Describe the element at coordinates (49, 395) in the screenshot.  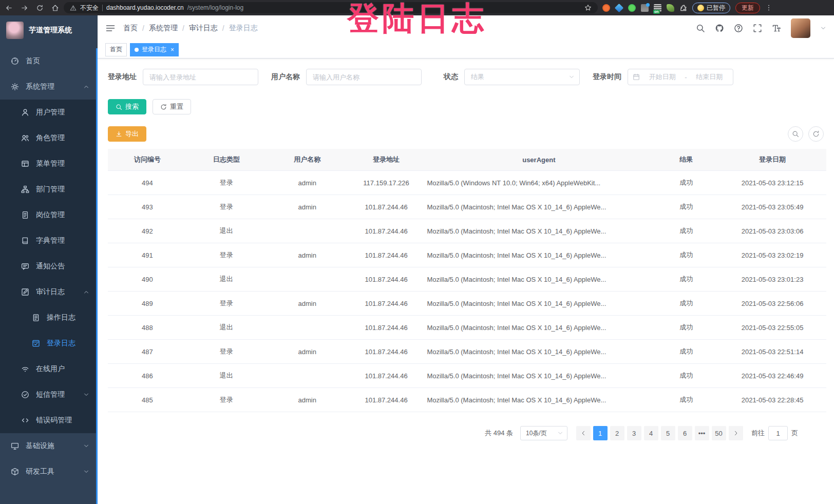
I see `sidebar-item: 短信管理` at that location.